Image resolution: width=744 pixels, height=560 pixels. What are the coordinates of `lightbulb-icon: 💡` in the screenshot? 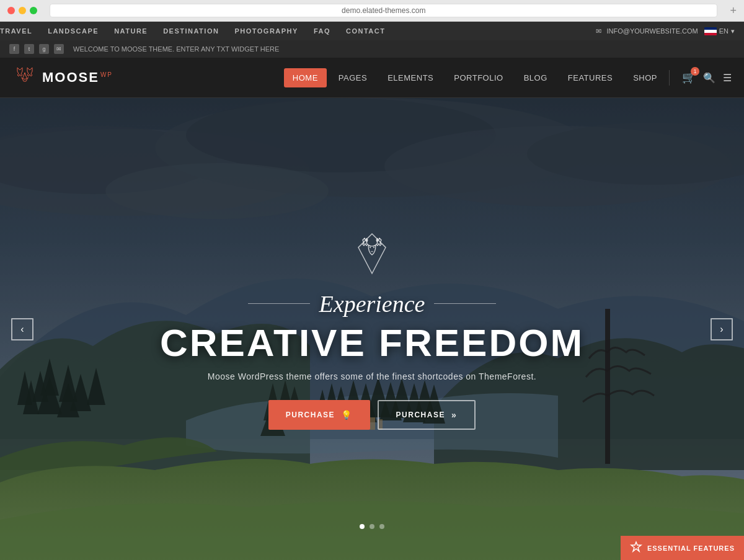 It's located at (347, 415).